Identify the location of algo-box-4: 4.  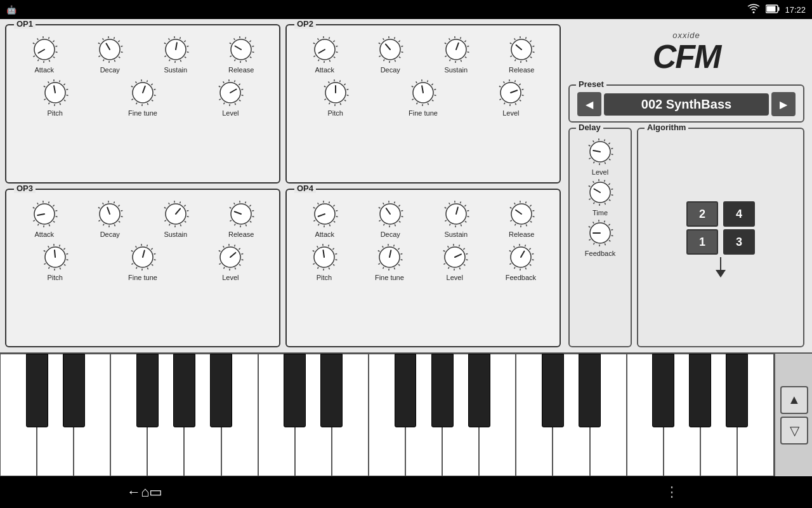
(739, 214).